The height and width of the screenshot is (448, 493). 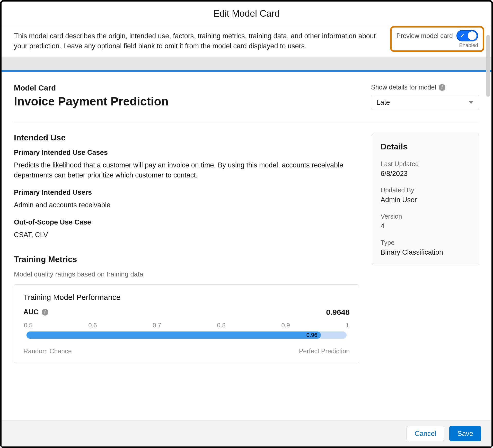 What do you see at coordinates (437, 36) in the screenshot?
I see `preview-toggle-row: Preview model card ✓` at bounding box center [437, 36].